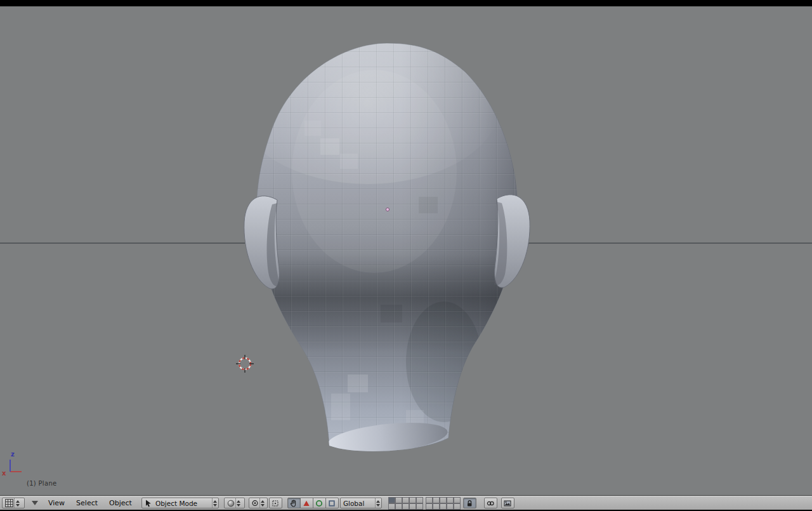 The image size is (812, 511). Describe the element at coordinates (13, 455) in the screenshot. I see `axis-z-label: z` at that location.